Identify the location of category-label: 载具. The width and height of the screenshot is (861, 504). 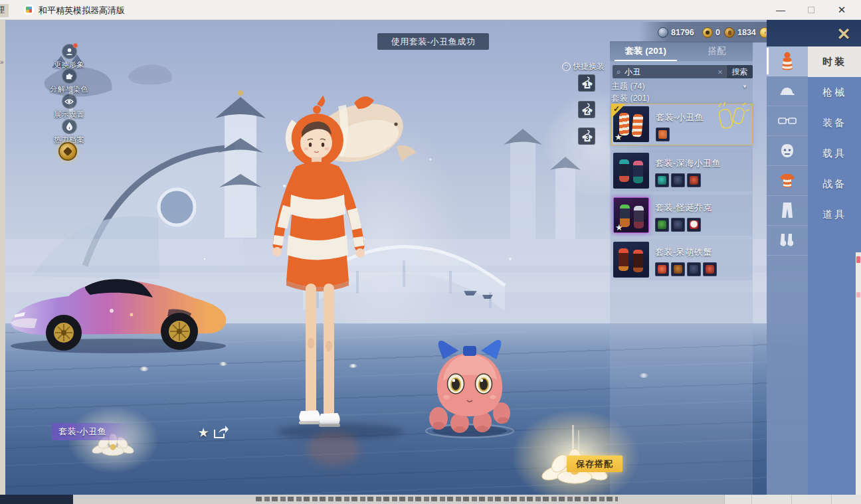
(834, 154).